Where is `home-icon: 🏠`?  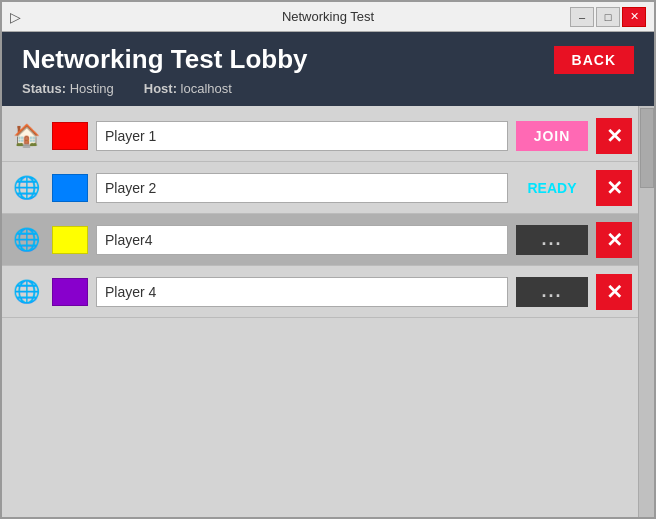
home-icon: 🏠 is located at coordinates (26, 136).